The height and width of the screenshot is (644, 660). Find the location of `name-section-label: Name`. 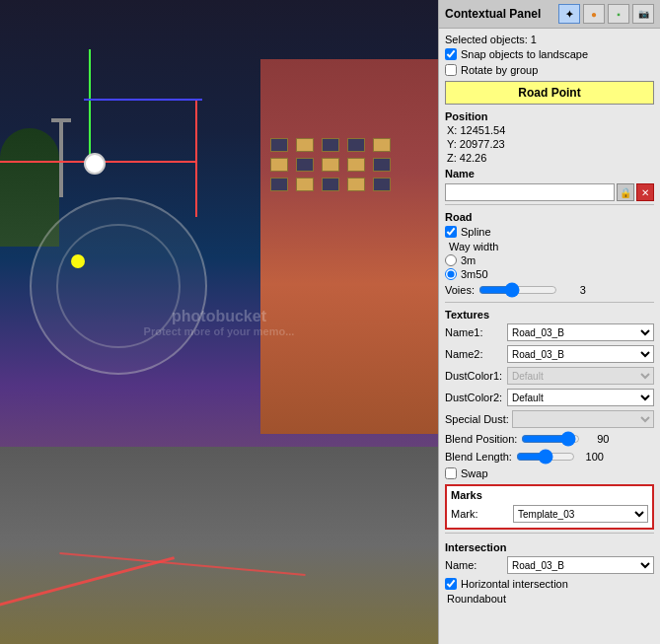

name-section-label: Name is located at coordinates (550, 173).